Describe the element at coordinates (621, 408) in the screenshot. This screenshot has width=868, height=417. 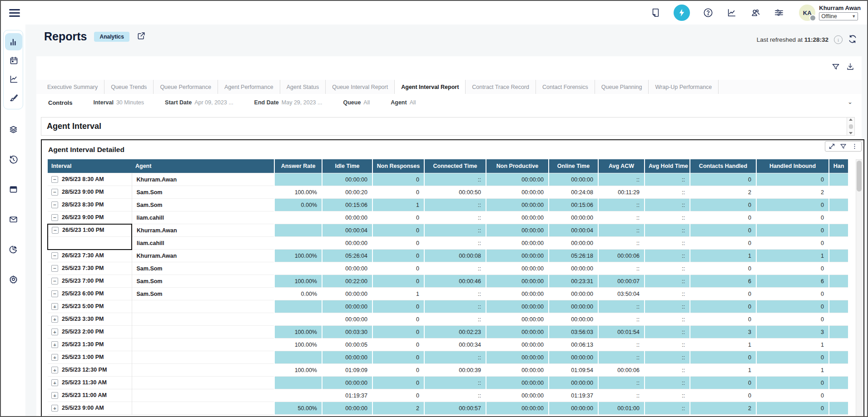
I see `value-cell: 00:01:00` at that location.